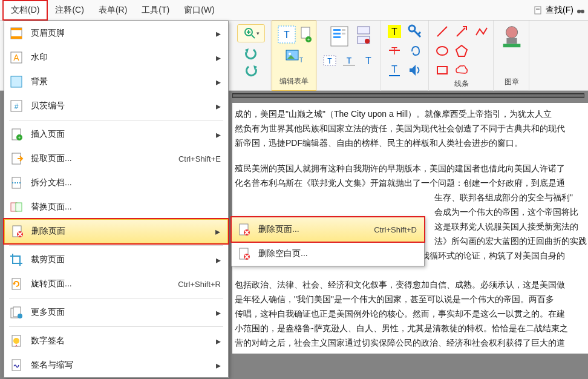  I want to click on form-image-icon: T, so click(294, 57).